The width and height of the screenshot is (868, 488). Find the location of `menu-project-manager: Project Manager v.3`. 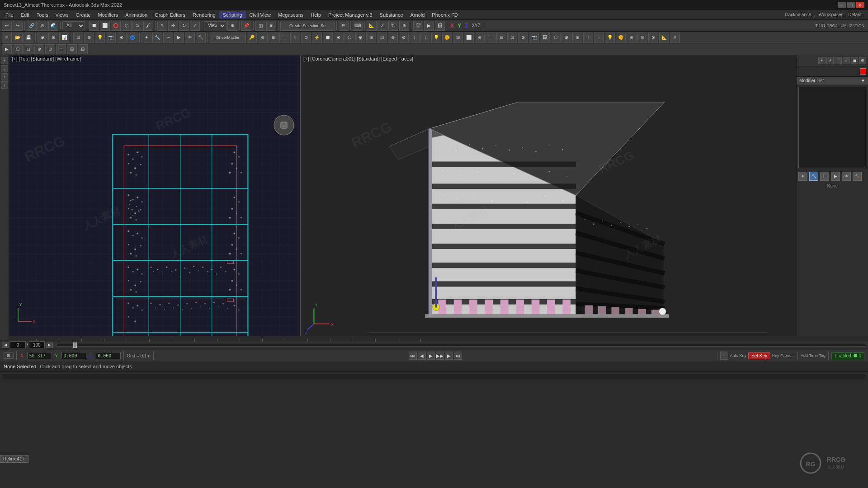

menu-project-manager: Project Manager v.3 is located at coordinates (350, 15).